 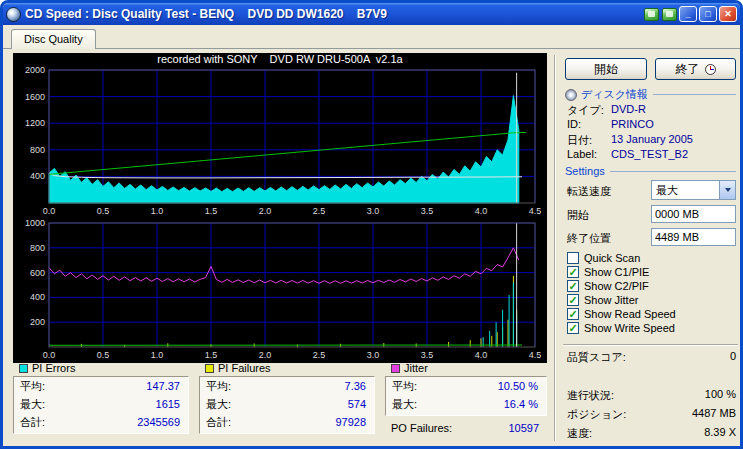 What do you see at coordinates (650, 344) in the screenshot?
I see `score-divider` at bounding box center [650, 344].